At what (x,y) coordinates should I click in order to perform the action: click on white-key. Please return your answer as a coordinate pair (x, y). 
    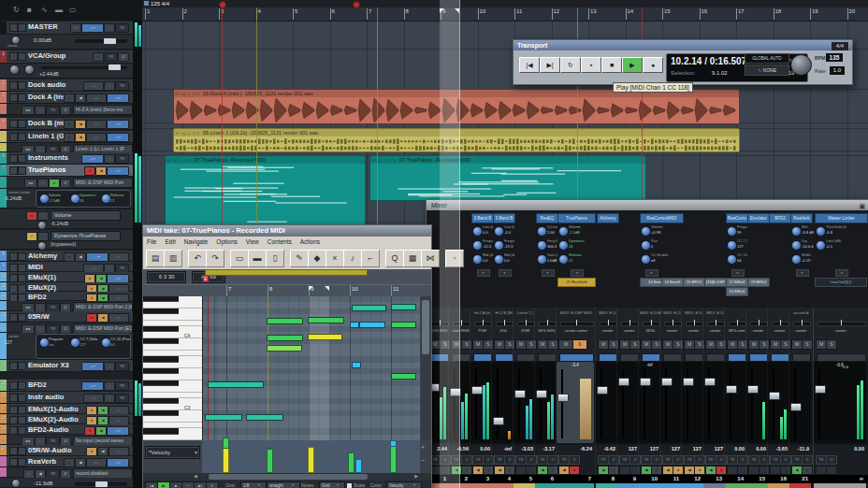
    Looking at the image, I should click on (172, 423).